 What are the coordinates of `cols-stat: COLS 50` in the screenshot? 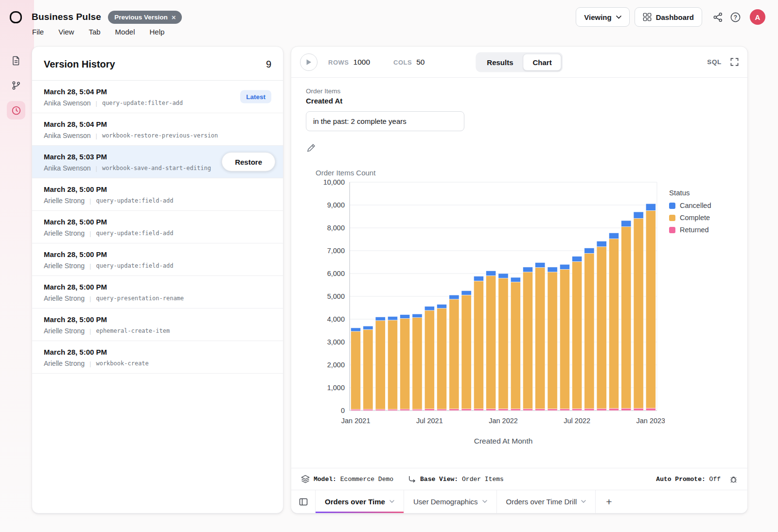 It's located at (409, 62).